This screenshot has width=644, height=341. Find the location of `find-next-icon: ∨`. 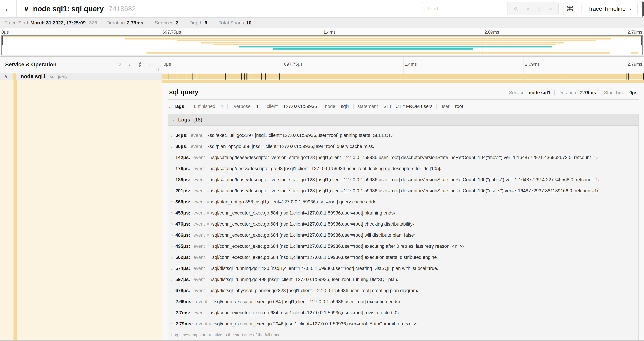

find-next-icon: ∨ is located at coordinates (540, 9).